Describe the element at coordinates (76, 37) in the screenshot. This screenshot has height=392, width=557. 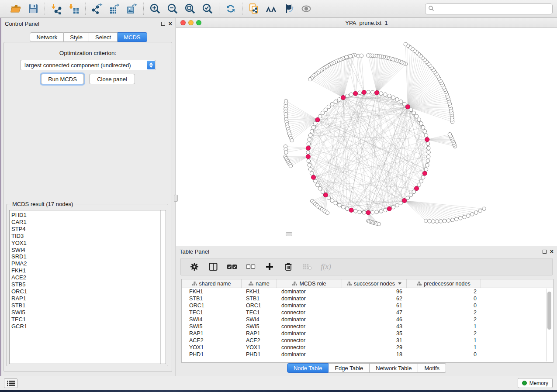
I see `tab-style: Style` at that location.